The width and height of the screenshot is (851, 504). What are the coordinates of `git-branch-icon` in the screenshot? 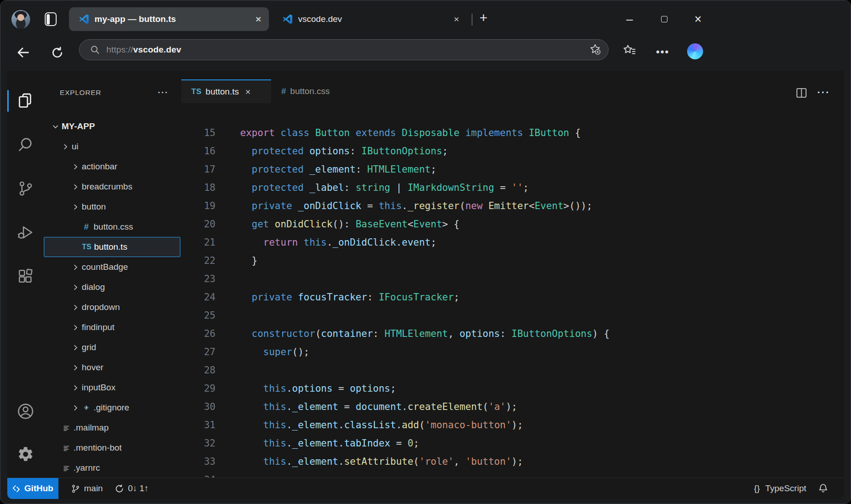 It's located at (26, 189).